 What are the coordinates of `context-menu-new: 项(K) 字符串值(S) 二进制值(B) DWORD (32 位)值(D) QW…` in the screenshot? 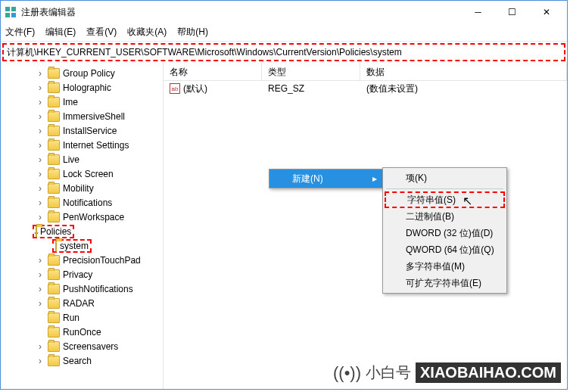 It's located at (445, 230).